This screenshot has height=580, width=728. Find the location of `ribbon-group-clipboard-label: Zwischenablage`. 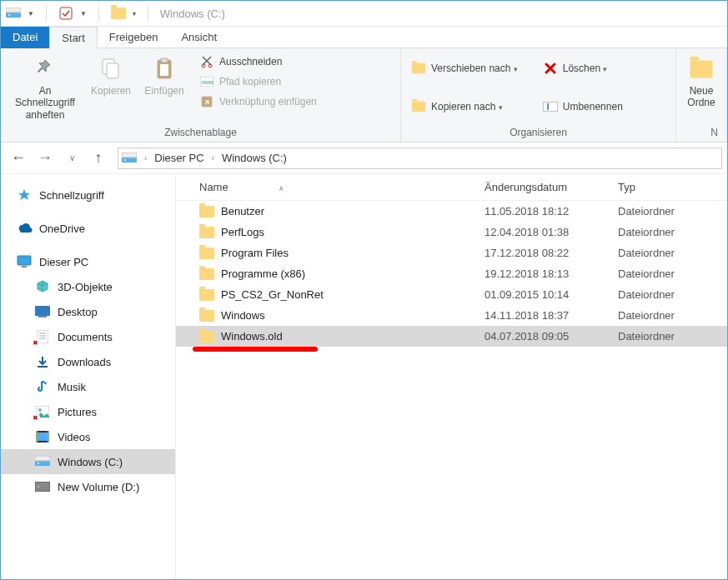

ribbon-group-clipboard-label: Zwischenablage is located at coordinates (200, 133).